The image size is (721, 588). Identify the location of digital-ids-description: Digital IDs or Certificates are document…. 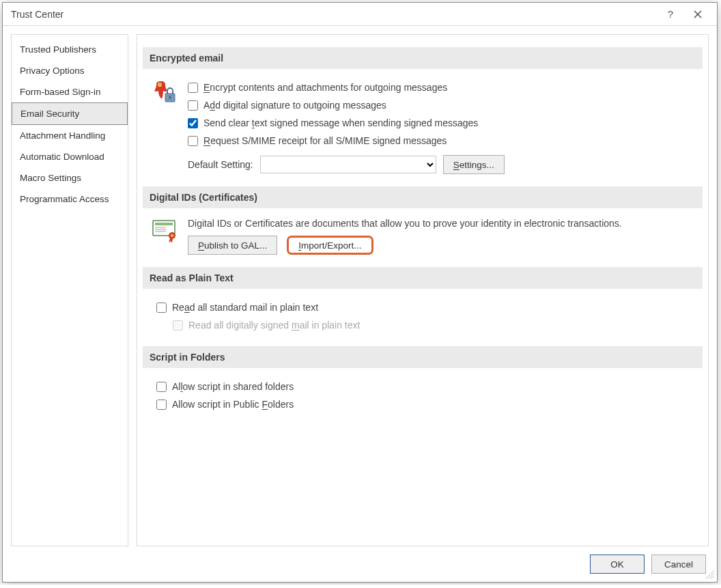
(442, 223).